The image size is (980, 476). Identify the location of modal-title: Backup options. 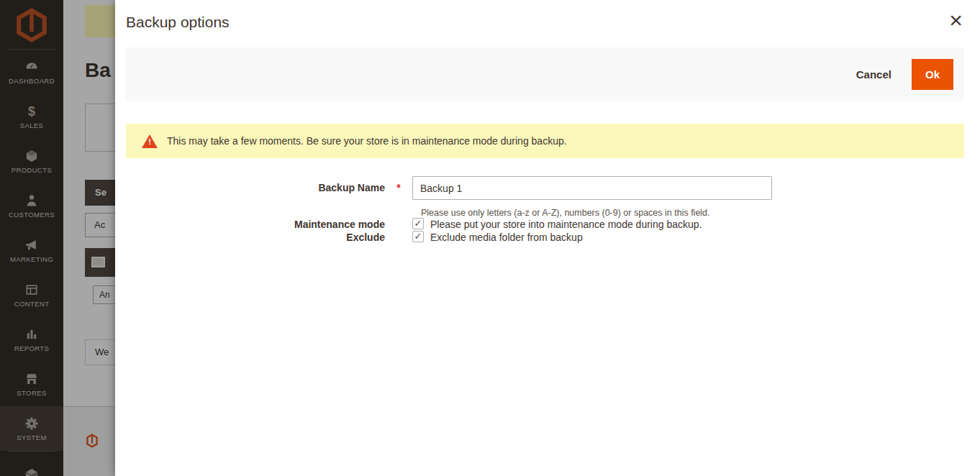
(178, 22).